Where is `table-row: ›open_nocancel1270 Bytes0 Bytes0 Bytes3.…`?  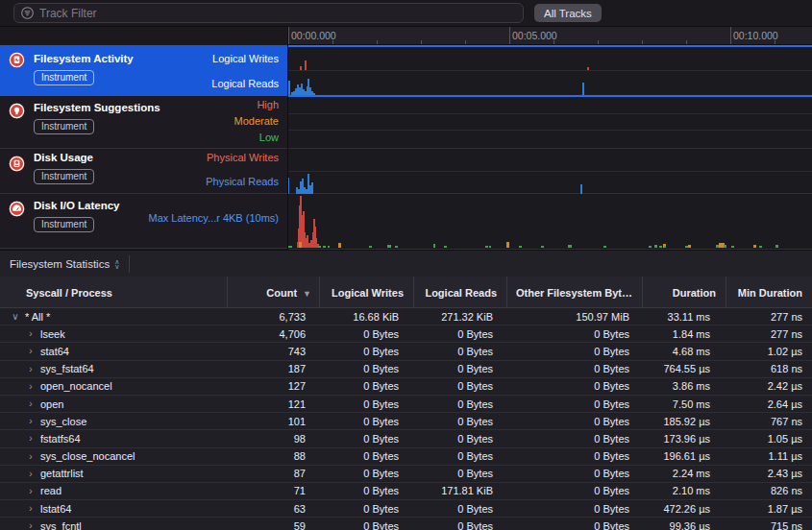 table-row: ›open_nocancel1270 Bytes0 Bytes0 Bytes3.… is located at coordinates (406, 387).